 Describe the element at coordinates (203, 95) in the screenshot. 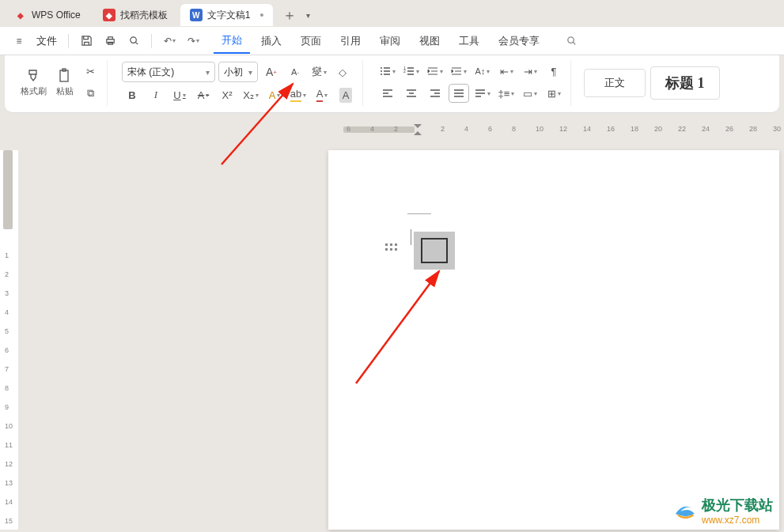

I see `strikethrough-button: A` at that location.